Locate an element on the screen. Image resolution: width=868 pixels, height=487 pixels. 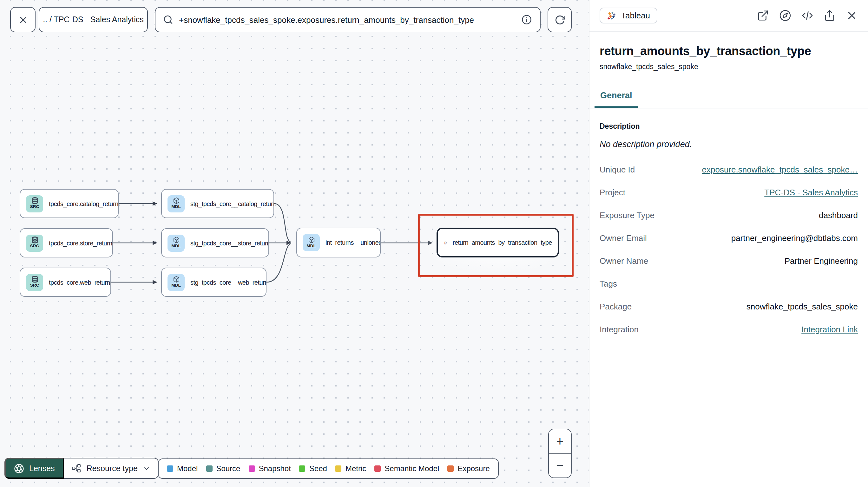
detail-row-owner-email: Owner Email partner_engineering@dbtlabs.… is located at coordinates (728, 238).